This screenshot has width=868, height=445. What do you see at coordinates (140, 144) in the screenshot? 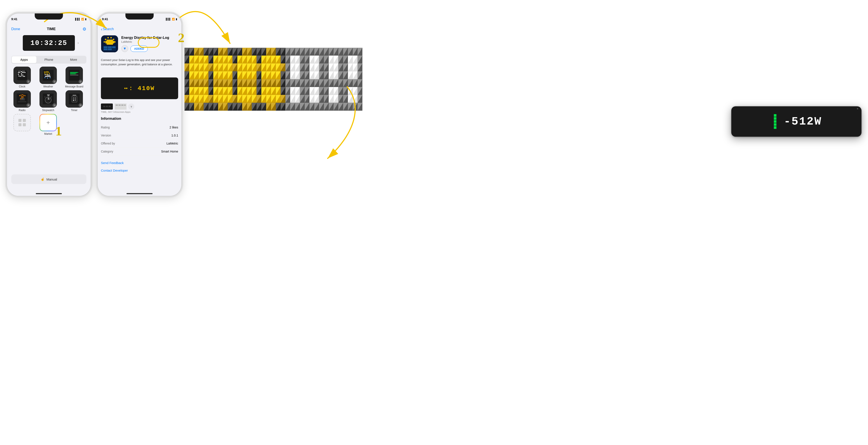
I see `info-row-offered: Offered by LaMetric` at bounding box center [140, 144].